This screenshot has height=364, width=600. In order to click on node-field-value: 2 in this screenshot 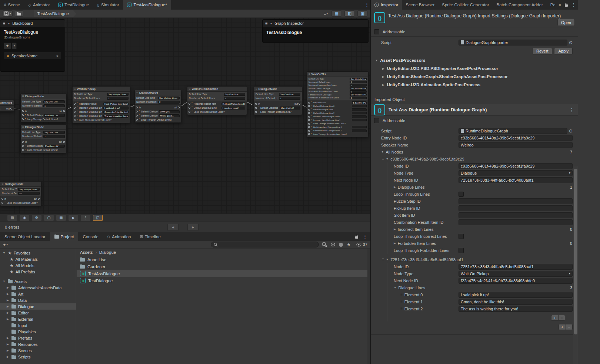, I will do `click(169, 102)`.